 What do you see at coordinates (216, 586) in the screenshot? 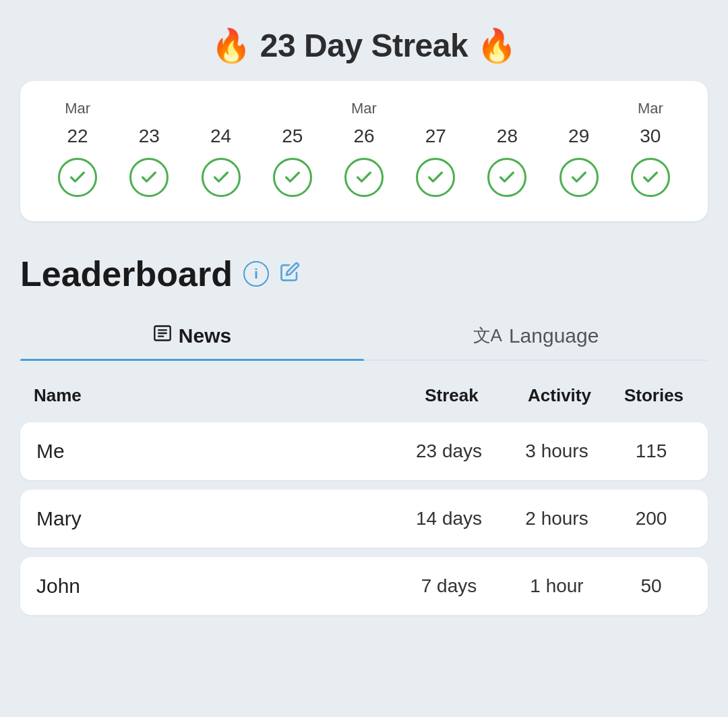
I see `cell-name: John` at bounding box center [216, 586].